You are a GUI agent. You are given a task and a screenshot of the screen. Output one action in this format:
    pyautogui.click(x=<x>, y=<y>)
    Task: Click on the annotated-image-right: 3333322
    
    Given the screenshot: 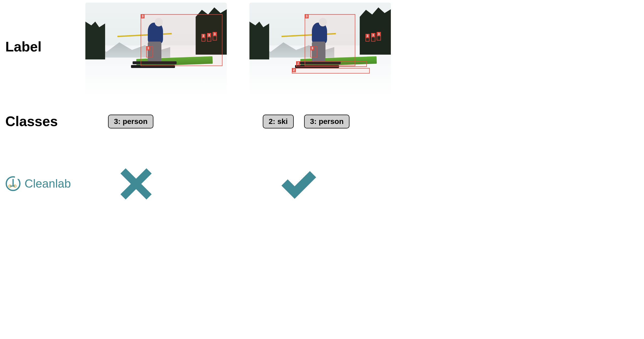 What is the action you would take?
    pyautogui.click(x=320, y=50)
    